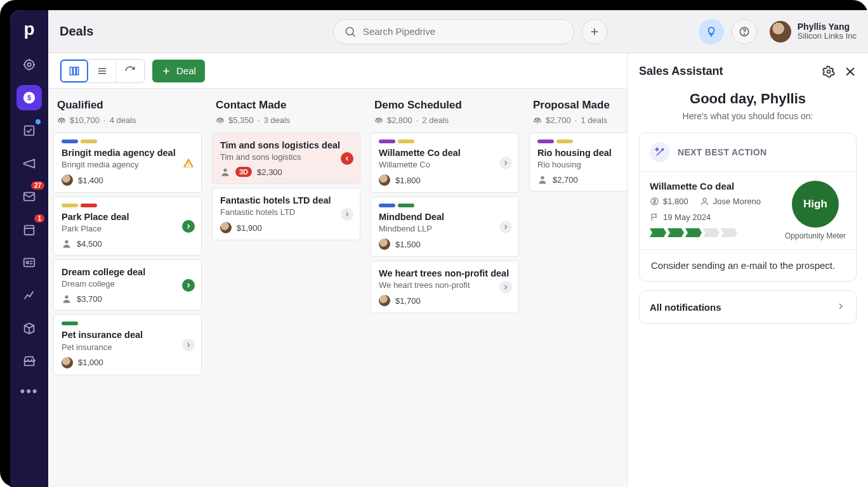 The width and height of the screenshot is (868, 487). What do you see at coordinates (445, 153) in the screenshot?
I see `deal-title: Willamette Co deal` at bounding box center [445, 153].